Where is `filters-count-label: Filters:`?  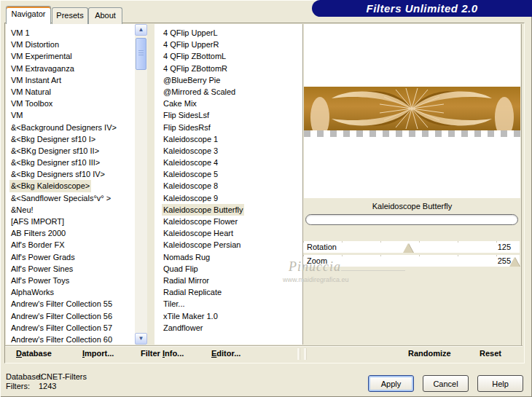
filters-count-label: Filters: is located at coordinates (17, 386).